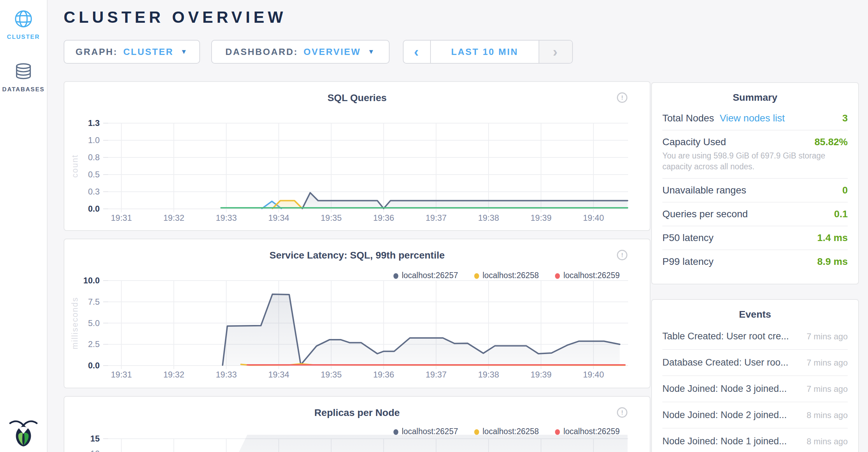  I want to click on page-title: CLUSTER OVERVIEW, so click(175, 17).